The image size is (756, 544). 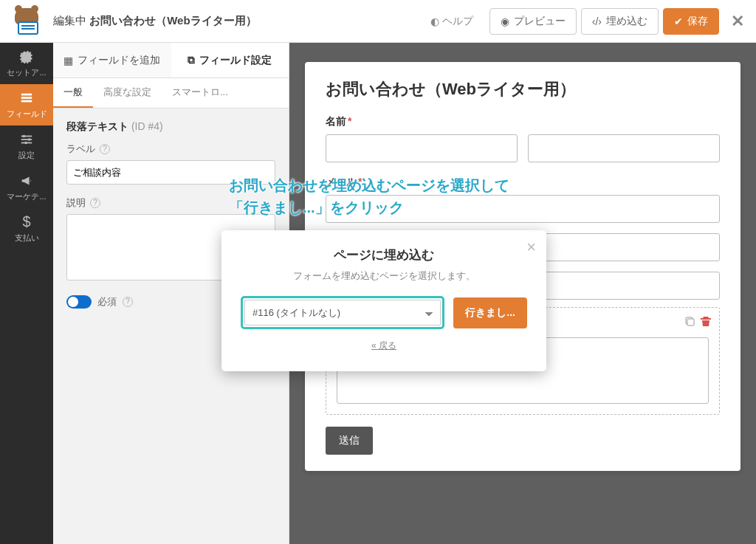 I want to click on field-name-label: 名前*, so click(x=523, y=122).